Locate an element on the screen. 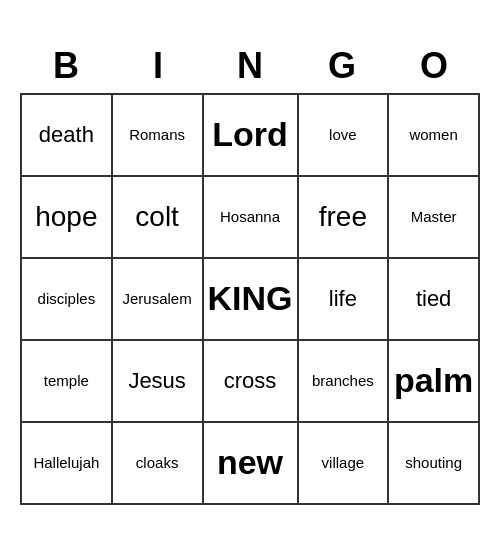 This screenshot has width=500, height=544. cell-text: shouting is located at coordinates (434, 464).